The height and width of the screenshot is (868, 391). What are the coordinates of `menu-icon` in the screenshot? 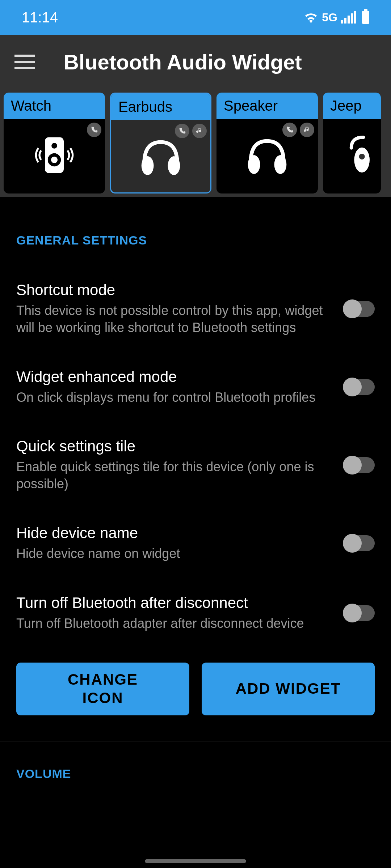 It's located at (25, 62).